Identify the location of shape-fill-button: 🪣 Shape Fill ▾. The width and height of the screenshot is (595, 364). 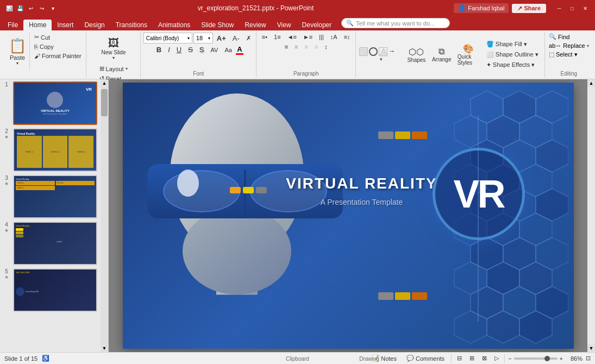
(512, 45).